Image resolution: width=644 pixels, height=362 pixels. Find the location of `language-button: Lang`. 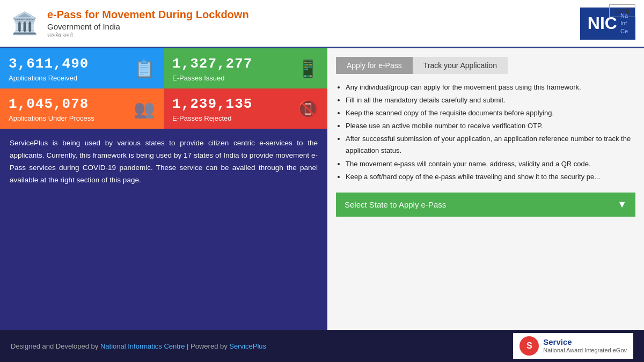

language-button: Lang is located at coordinates (623, 11).